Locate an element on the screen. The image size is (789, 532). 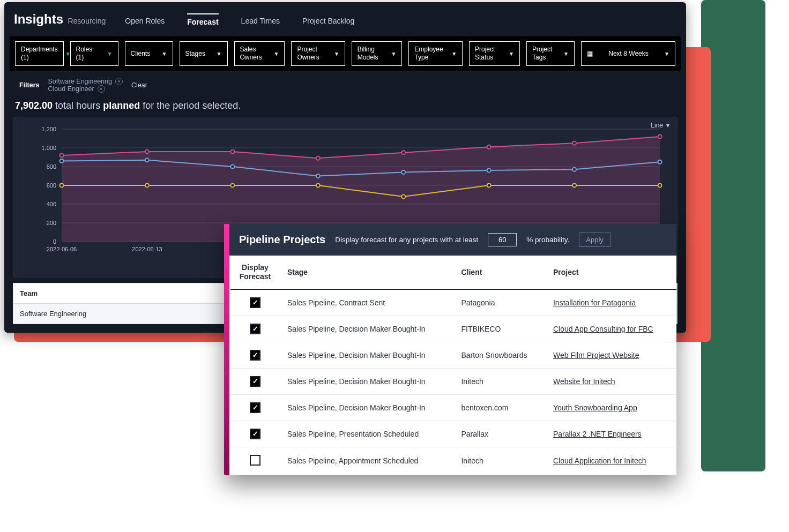
filter-chip: Cloud Engineer× is located at coordinates (86, 89).